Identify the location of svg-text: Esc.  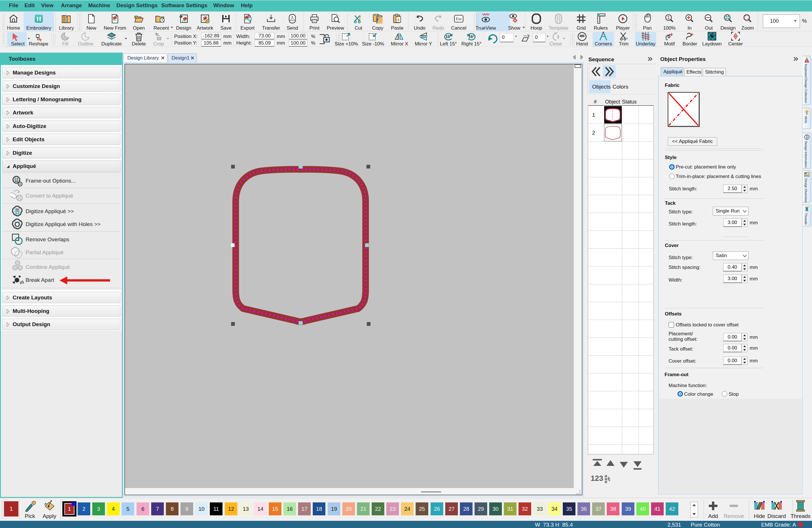
(459, 19).